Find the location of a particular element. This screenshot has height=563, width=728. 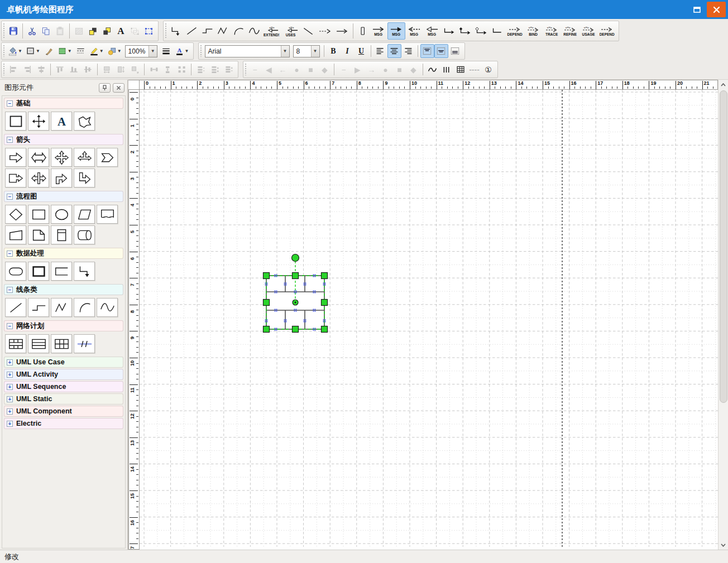

shape-item-arrow-4way is located at coordinates (61, 157).